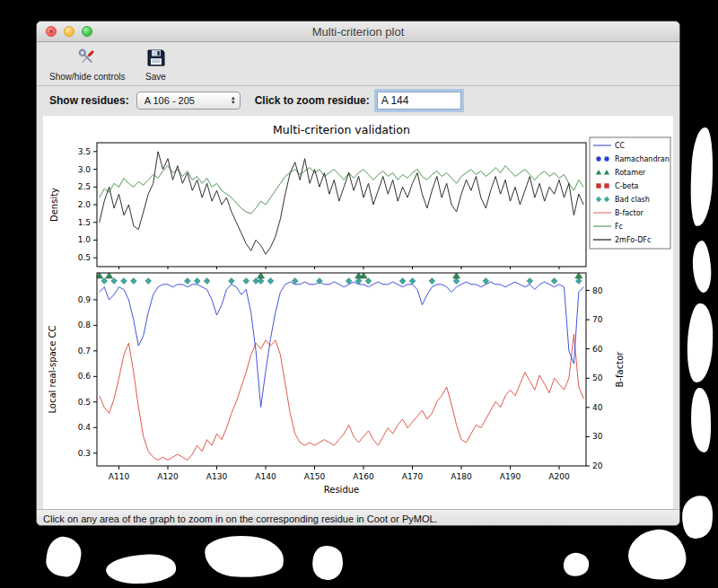 The image size is (718, 588). Describe the element at coordinates (312, 101) in the screenshot. I see `zoom-residue-label: Click to zoom residue:` at that location.